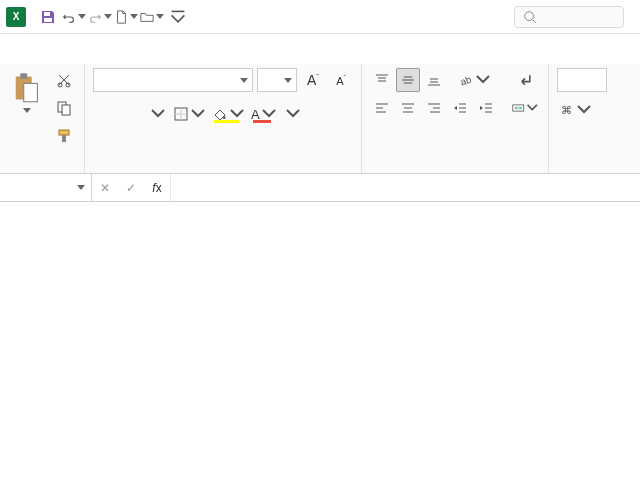 This screenshot has width=640, height=502. What do you see at coordinates (42, 169) in the screenshot?
I see `clipboard-group-label` at bounding box center [42, 169].